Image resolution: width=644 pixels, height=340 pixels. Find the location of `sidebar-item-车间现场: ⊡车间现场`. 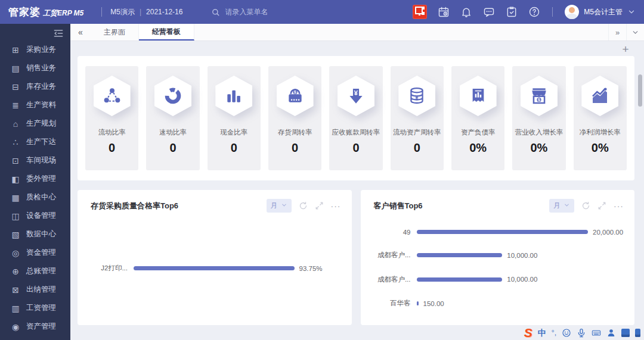

sidebar-item-车间现场: ⊡车间现场 is located at coordinates (35, 161).